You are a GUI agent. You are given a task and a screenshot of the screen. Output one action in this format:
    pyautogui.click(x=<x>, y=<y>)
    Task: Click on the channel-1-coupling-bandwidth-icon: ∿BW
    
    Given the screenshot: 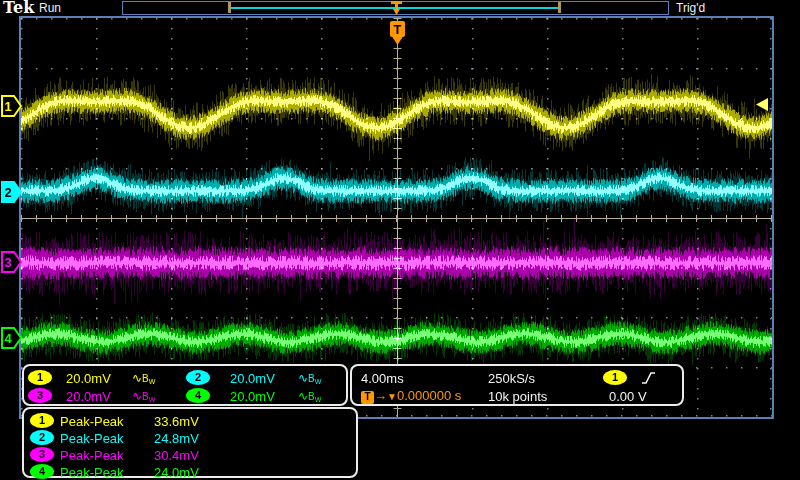 What is the action you would take?
    pyautogui.click(x=144, y=378)
    